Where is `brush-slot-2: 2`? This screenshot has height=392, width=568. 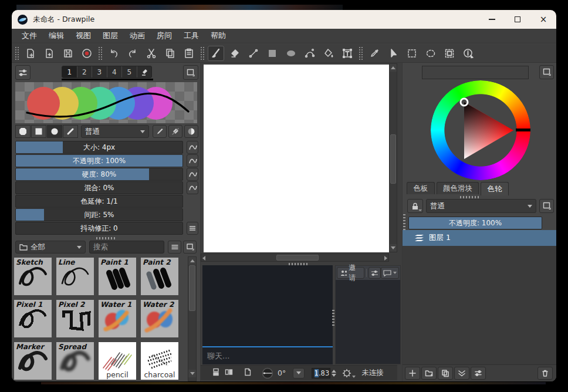
brush-slot-2: 2 is located at coordinates (85, 72).